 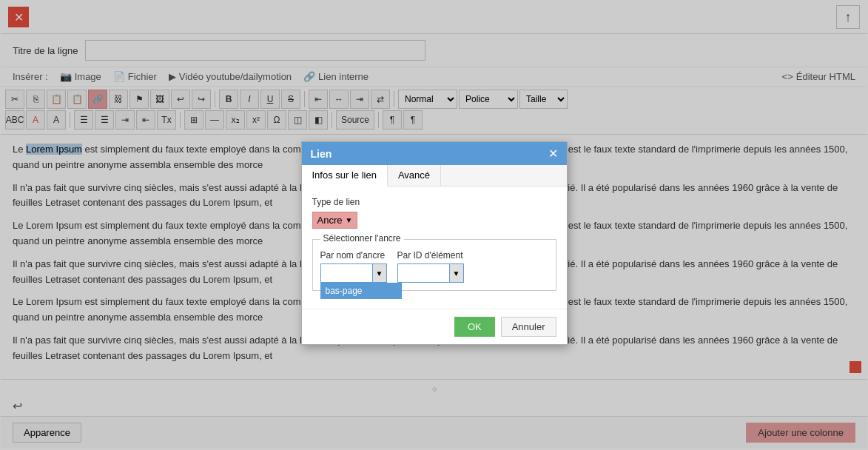 I want to click on modal-title: Lien, so click(x=321, y=154).